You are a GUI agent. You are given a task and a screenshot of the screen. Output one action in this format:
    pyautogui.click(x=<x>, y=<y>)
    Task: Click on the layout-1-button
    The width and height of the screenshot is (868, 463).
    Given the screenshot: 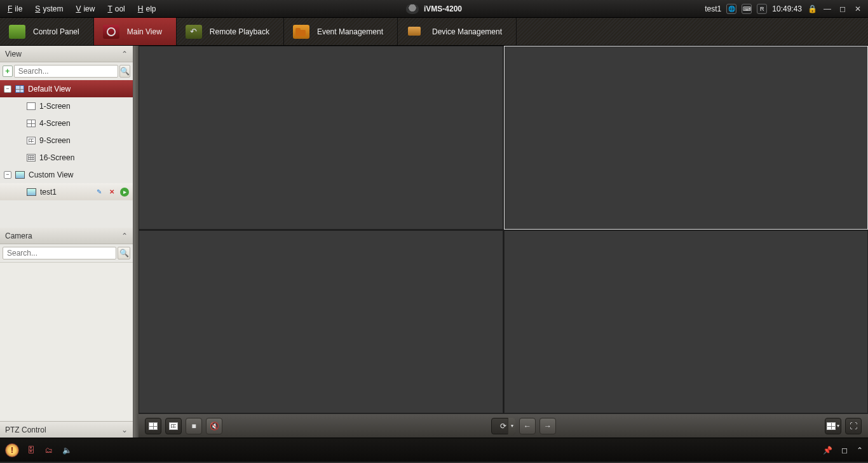 What is the action you would take?
    pyautogui.click(x=153, y=426)
    